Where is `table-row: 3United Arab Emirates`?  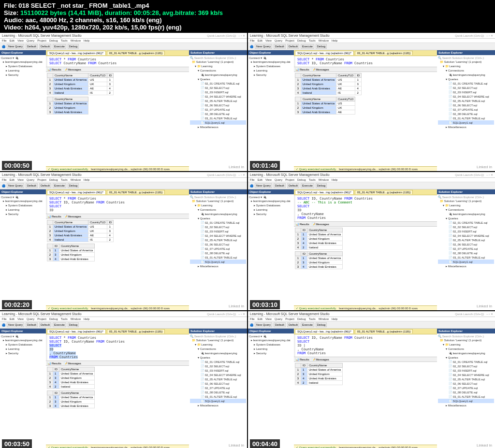 table-row: 3United Arab Emirates is located at coordinates (68, 112).